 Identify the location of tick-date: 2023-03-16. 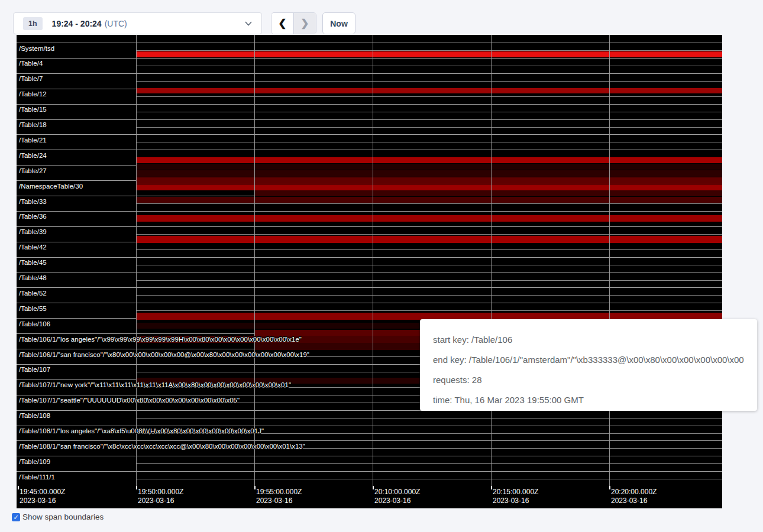
(43, 501).